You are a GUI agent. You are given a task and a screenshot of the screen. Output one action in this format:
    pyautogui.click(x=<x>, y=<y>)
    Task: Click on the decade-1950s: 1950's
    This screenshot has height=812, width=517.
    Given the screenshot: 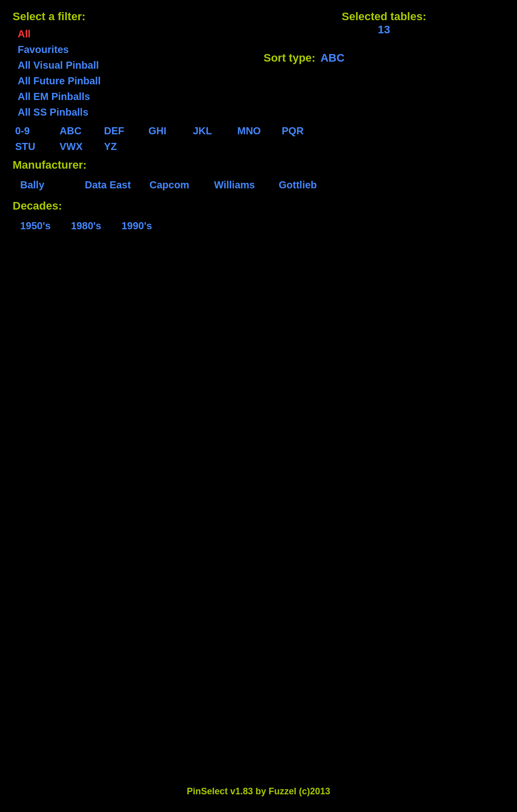 What is the action you would take?
    pyautogui.click(x=35, y=226)
    